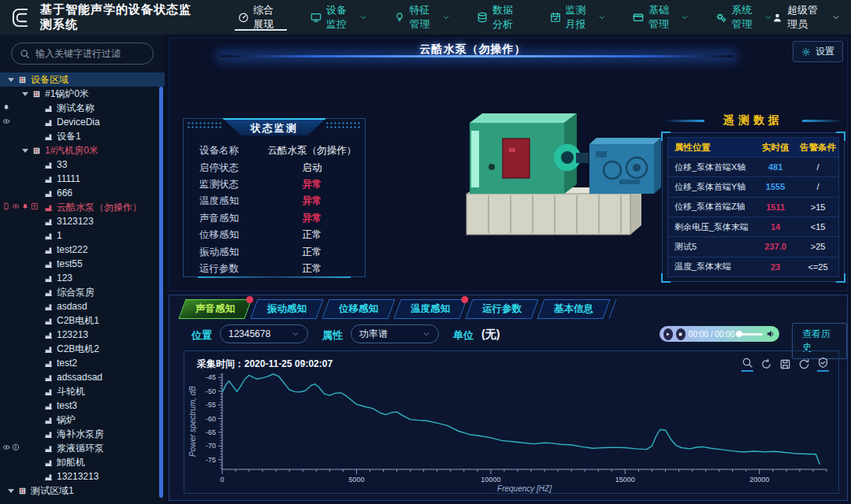  Describe the element at coordinates (82, 235) in the screenshot. I see `tree-node-11: 1` at that location.